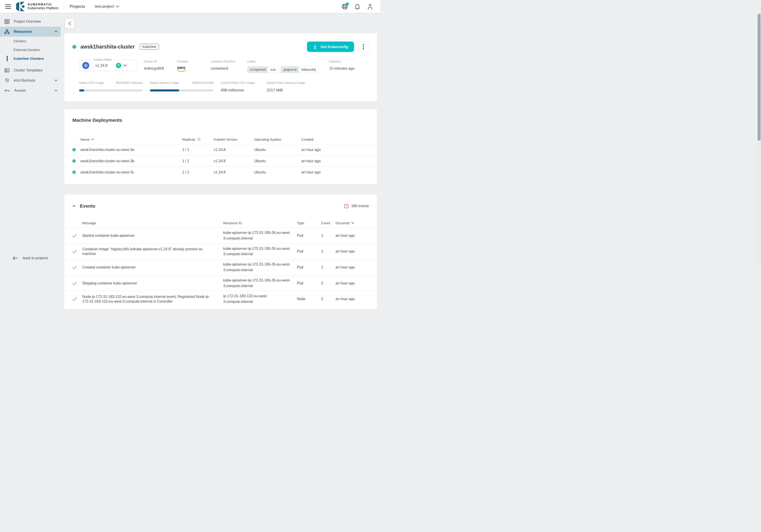  What do you see at coordinates (8, 7) in the screenshot?
I see `hamburger-menu-icon` at bounding box center [8, 7].